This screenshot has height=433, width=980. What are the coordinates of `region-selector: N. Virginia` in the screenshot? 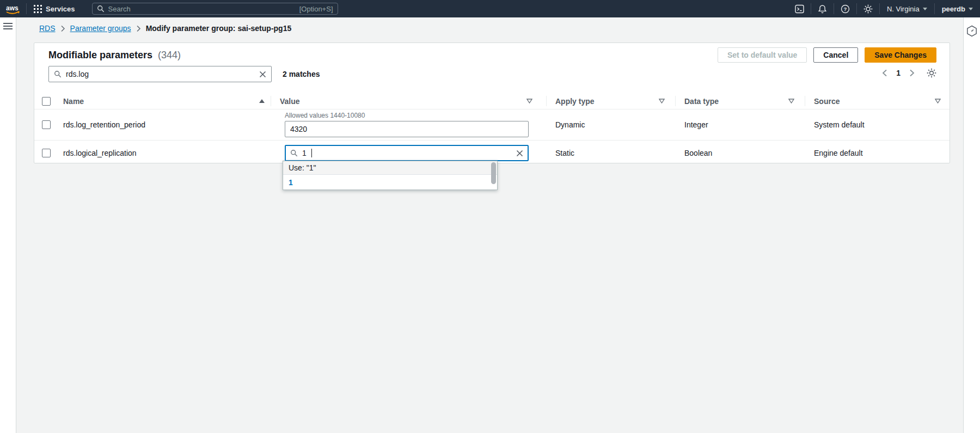 It's located at (907, 9).